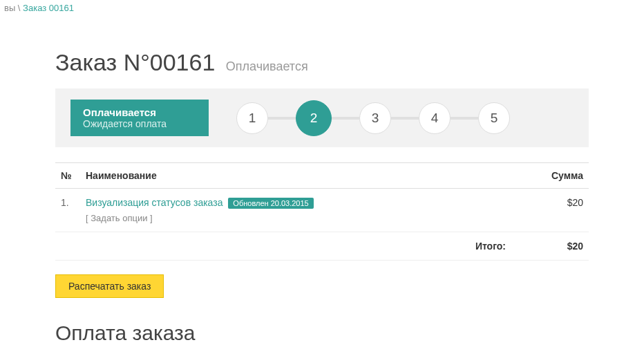  I want to click on status-box-title: Оплачивается, so click(136, 112).